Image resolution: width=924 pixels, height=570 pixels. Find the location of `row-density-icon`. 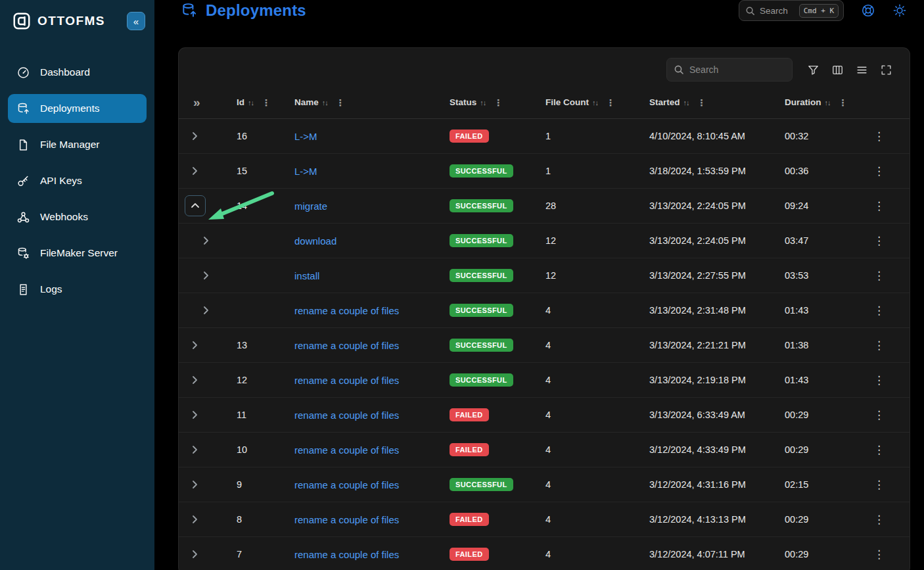

row-density-icon is located at coordinates (862, 70).